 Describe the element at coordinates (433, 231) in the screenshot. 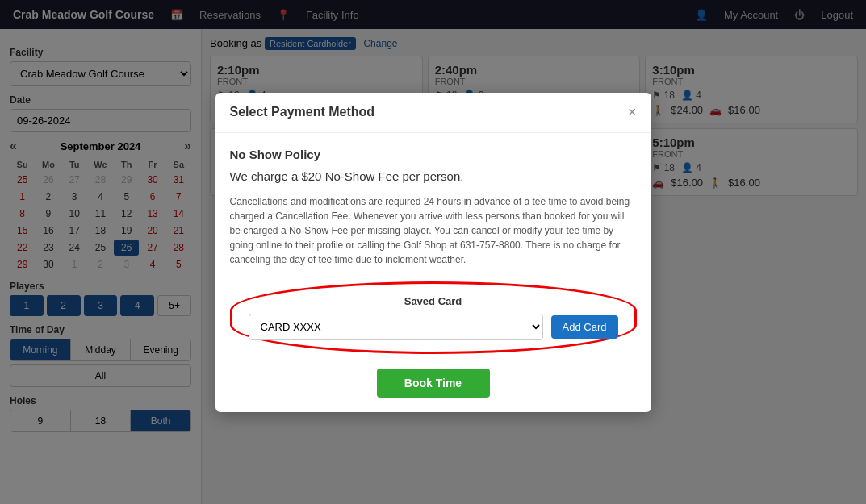

I see `no-show-policy-text: Cancellations and modifications are requ…` at that location.